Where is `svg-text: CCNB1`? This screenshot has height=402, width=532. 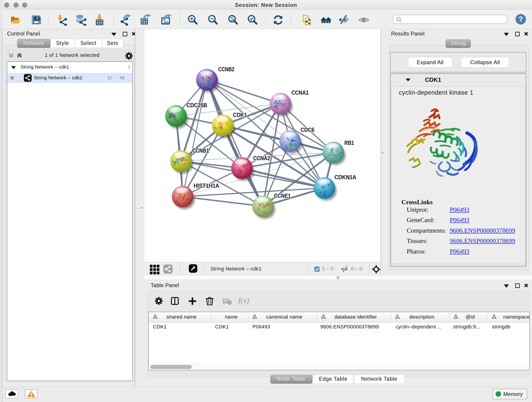 svg-text: CCNB1 is located at coordinates (201, 151).